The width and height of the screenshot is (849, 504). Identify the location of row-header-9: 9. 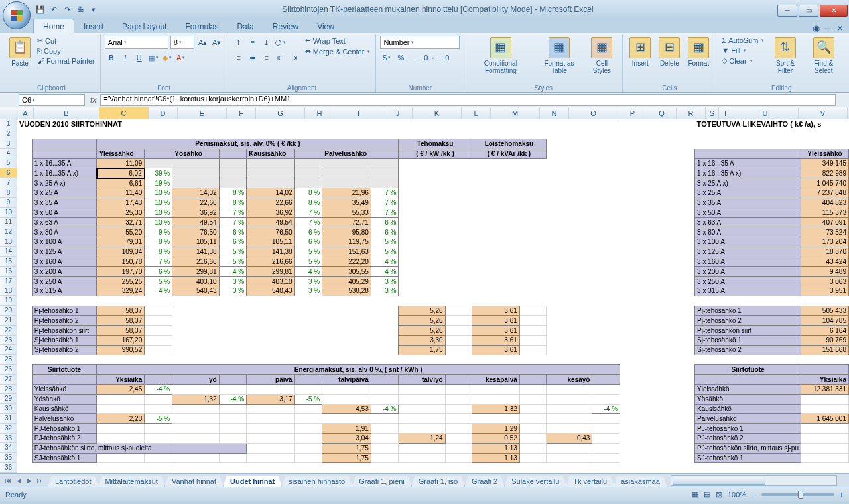
(9, 203).